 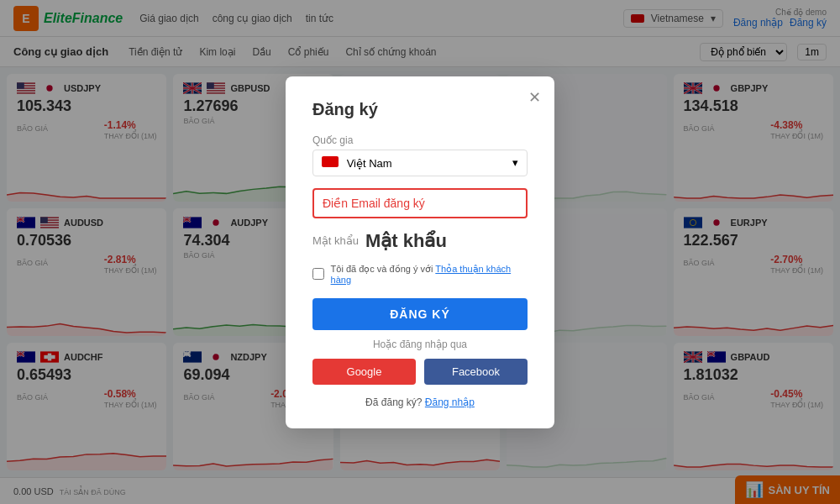 I want to click on login-redirect-text: Đã đăng ký?, so click(x=393, y=402).